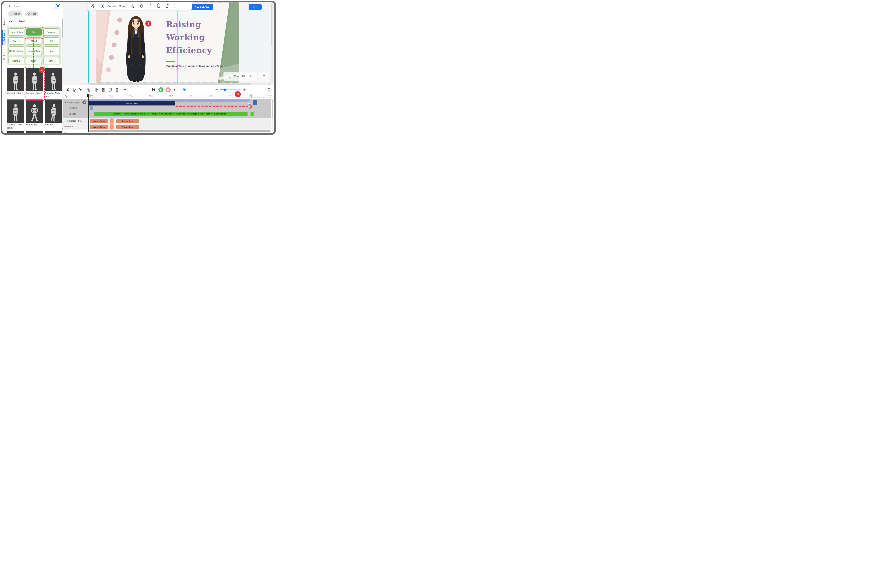 The width and height of the screenshot is (884, 588). I want to click on action-thumbnail: Catwalk - Twist Right, so click(16, 114).